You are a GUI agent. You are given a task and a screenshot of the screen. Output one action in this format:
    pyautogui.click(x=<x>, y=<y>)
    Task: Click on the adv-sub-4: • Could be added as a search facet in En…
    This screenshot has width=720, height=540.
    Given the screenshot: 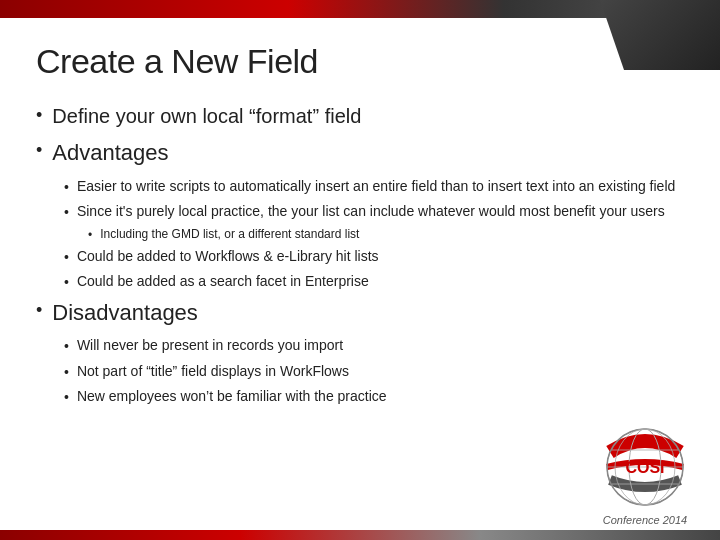 What is the action you would take?
    pyautogui.click(x=374, y=281)
    